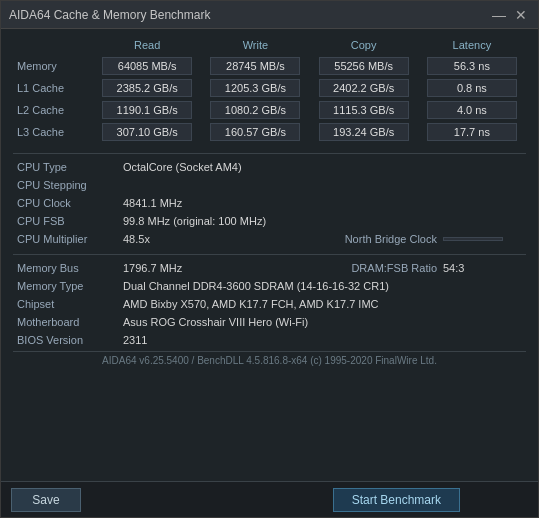 This screenshot has height=518, width=539. I want to click on value-box-write: 1205.3 GB/s, so click(255, 88).